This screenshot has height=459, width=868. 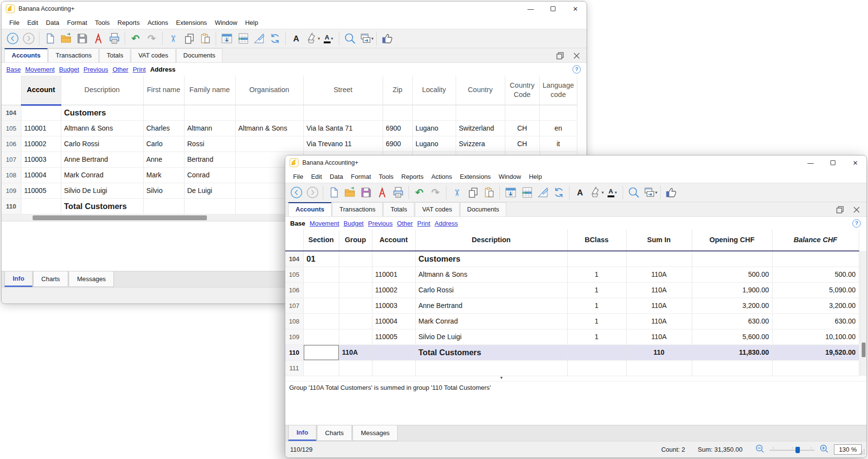 I want to click on insert-row-icon, so click(x=510, y=192).